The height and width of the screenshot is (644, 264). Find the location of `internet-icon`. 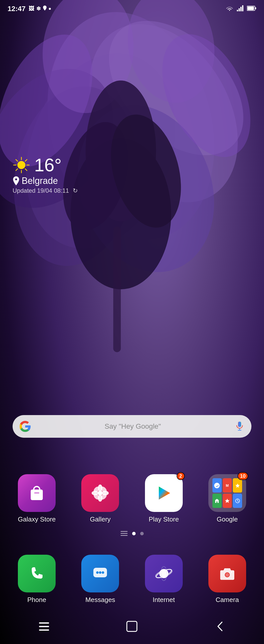

internet-icon is located at coordinates (164, 574).